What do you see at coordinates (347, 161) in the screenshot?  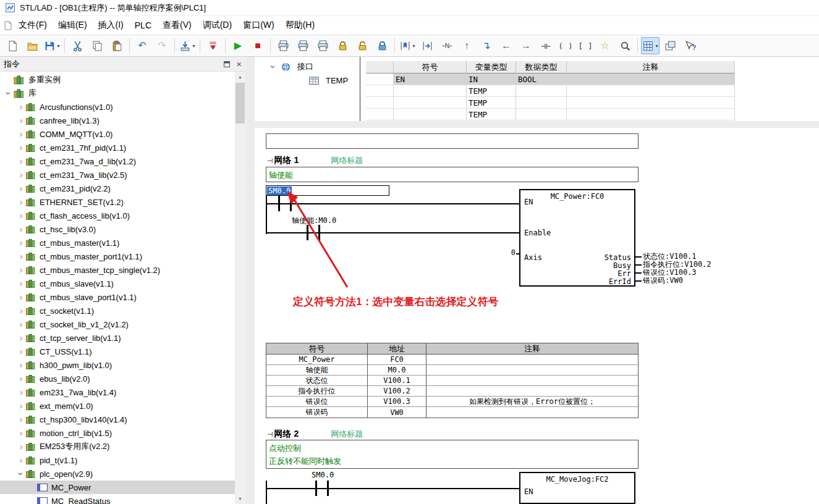 I see `network1-title: 网络标题` at bounding box center [347, 161].